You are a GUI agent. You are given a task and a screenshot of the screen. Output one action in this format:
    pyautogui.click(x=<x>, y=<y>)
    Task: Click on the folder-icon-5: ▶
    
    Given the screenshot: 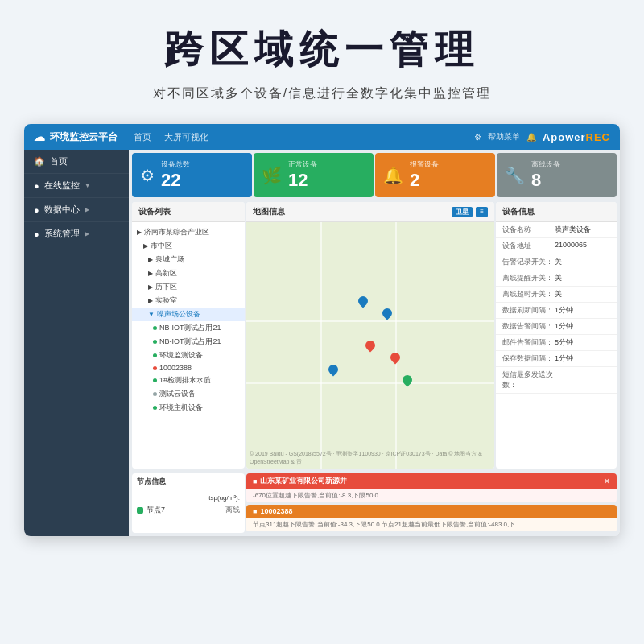 What is the action you would take?
    pyautogui.click(x=151, y=287)
    